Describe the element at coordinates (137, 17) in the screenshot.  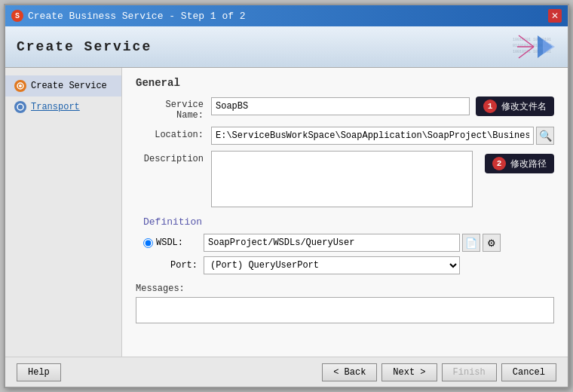
I see `window-title: Create Business Service - Step 1 of 2` at that location.